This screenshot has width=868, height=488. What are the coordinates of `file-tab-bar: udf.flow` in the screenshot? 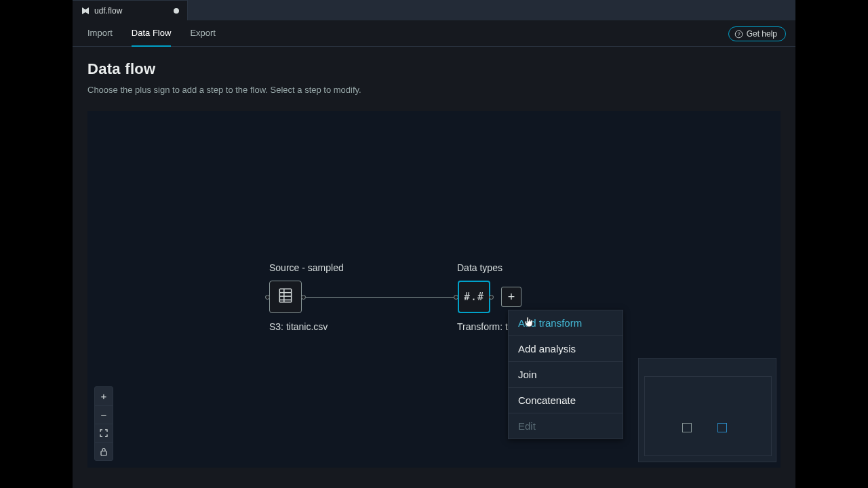 It's located at (434, 10).